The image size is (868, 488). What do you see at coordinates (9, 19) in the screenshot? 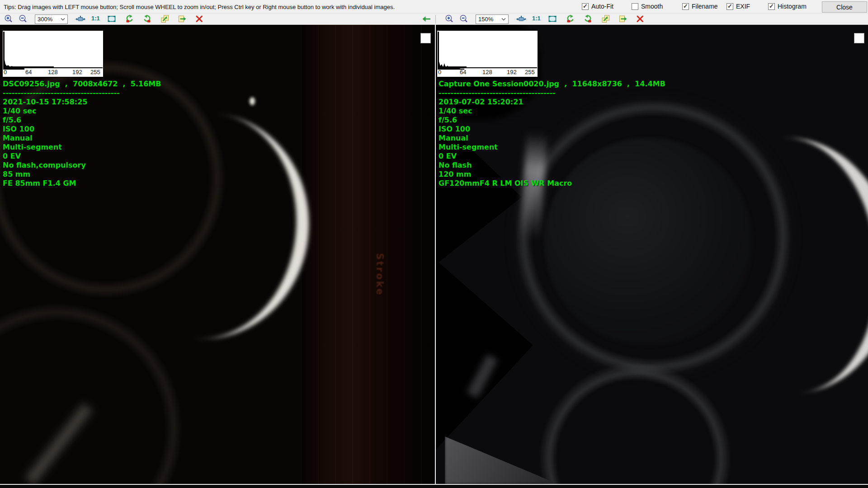
I see `zoom-in-button-left` at bounding box center [9, 19].